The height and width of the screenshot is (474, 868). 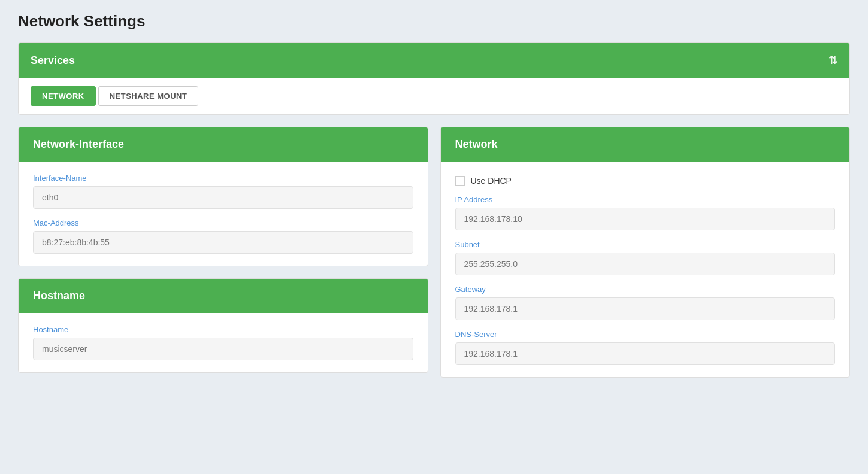 I want to click on mac-address-label: Mac-Address, so click(x=223, y=223).